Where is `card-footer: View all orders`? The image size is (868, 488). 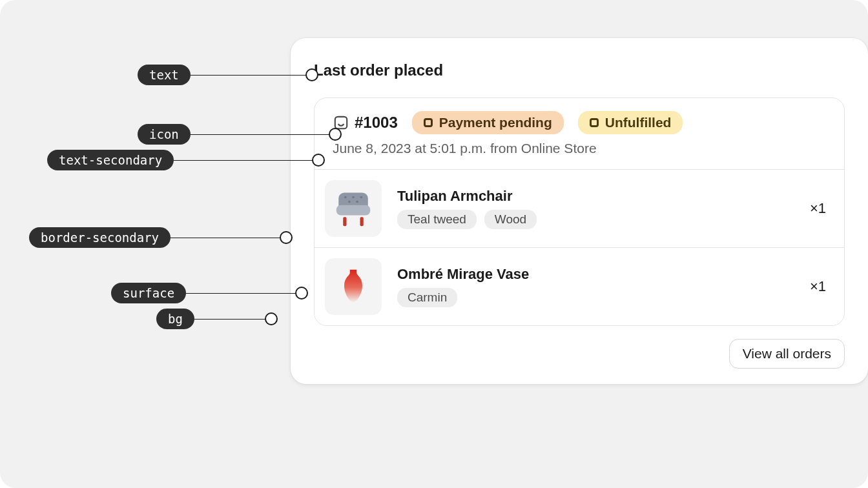 card-footer: View all orders is located at coordinates (579, 347).